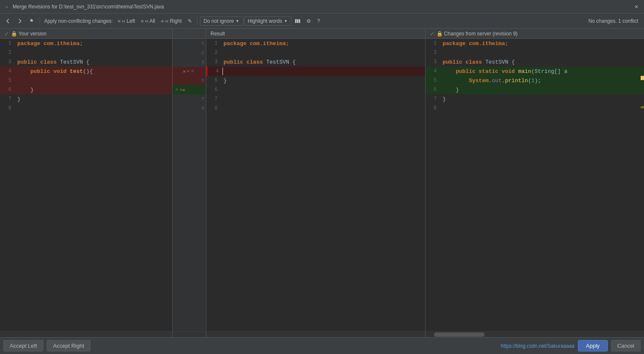 The width and height of the screenshot is (644, 354). What do you see at coordinates (148, 21) in the screenshot?
I see `apply-all-button: «‹‹ All` at bounding box center [148, 21].